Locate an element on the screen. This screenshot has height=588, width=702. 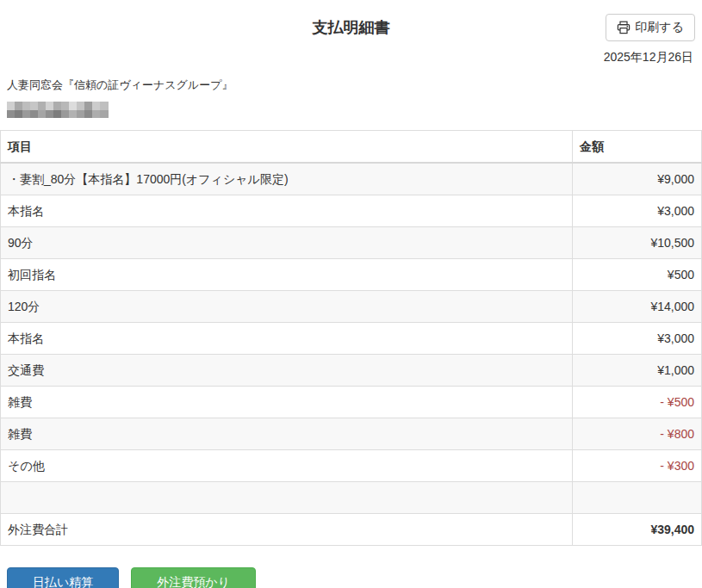
item-cell: 90分 is located at coordinates (287, 243).